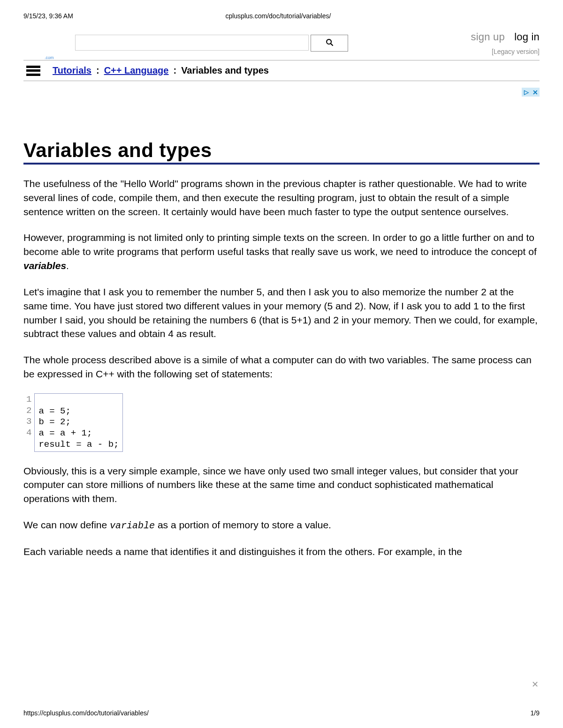  I want to click on print-timestamp: 9/15/23, 9:36 AM, so click(48, 16).